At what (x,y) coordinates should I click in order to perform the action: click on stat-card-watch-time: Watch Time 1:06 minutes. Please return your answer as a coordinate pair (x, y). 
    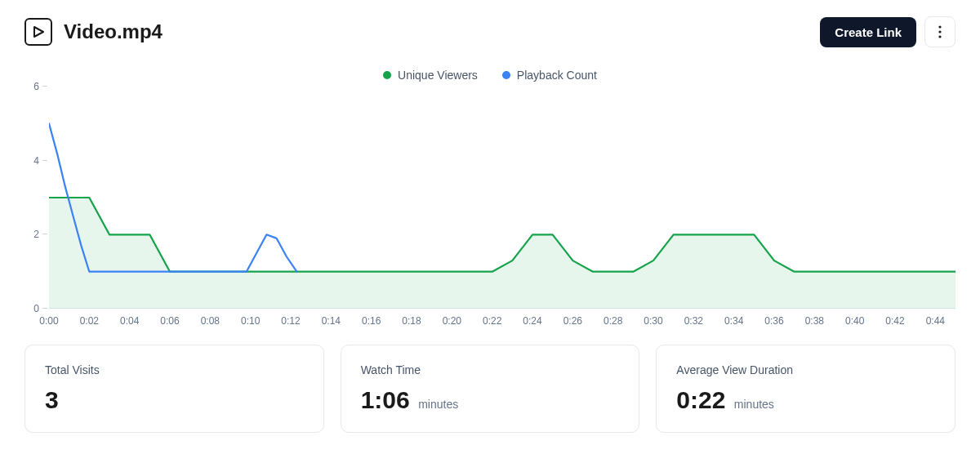
    Looking at the image, I should click on (490, 389).